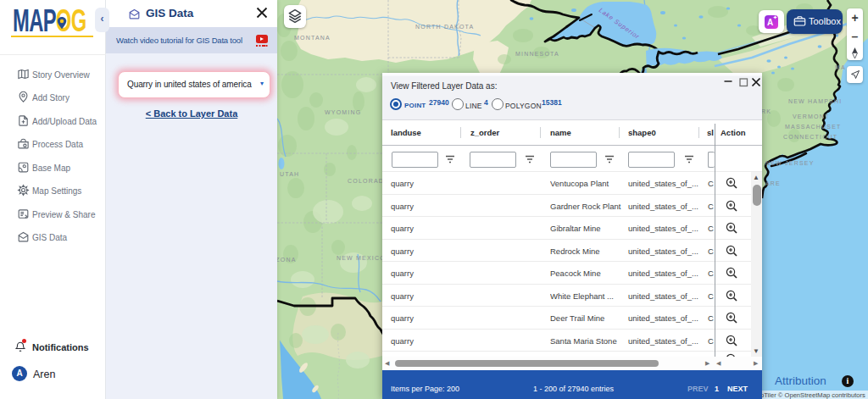  Describe the element at coordinates (814, 127) in the screenshot. I see `svg-text: MASSACHUSET` at that location.